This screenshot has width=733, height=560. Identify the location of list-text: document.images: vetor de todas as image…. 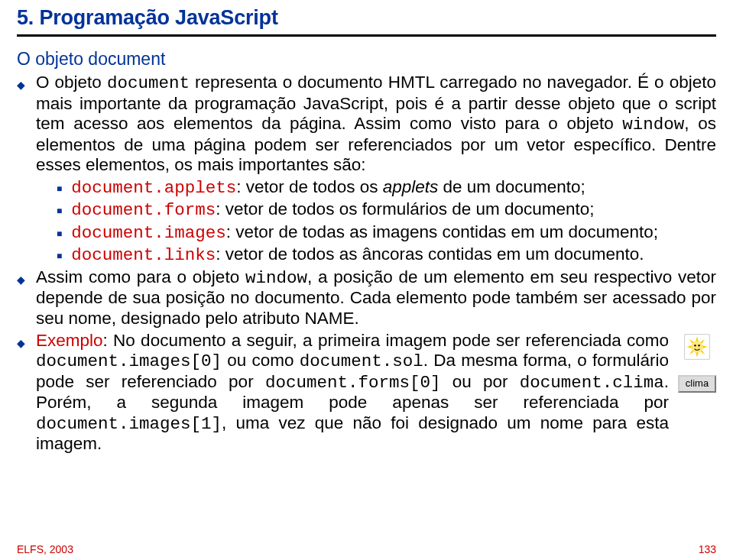
(394, 233).